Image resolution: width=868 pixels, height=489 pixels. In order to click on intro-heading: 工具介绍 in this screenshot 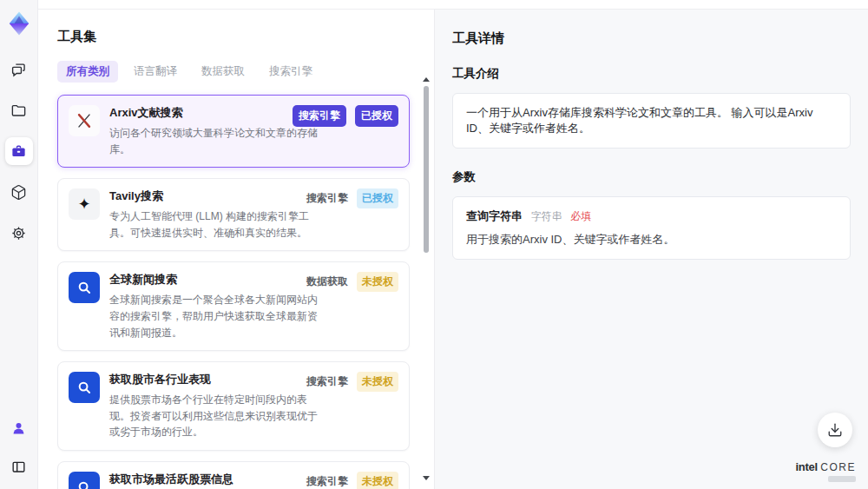, I will do `click(651, 74)`.